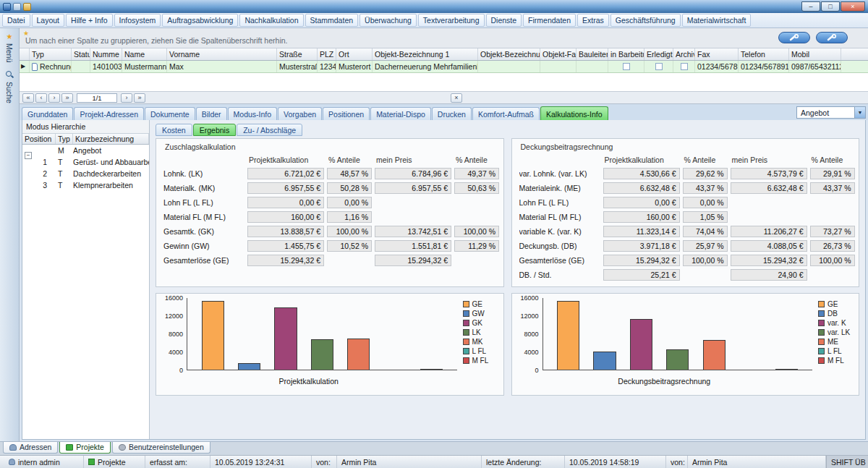 Image resolution: width=868 pixels, height=468 pixels. I want to click on column-header-mobil: Mobil, so click(815, 54).